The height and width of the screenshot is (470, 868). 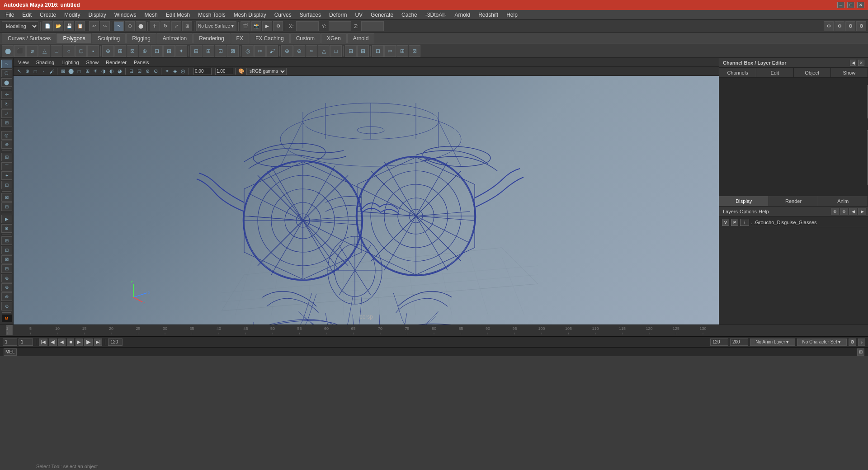 I want to click on paint-sel-btn: ⬤, so click(x=7, y=82).